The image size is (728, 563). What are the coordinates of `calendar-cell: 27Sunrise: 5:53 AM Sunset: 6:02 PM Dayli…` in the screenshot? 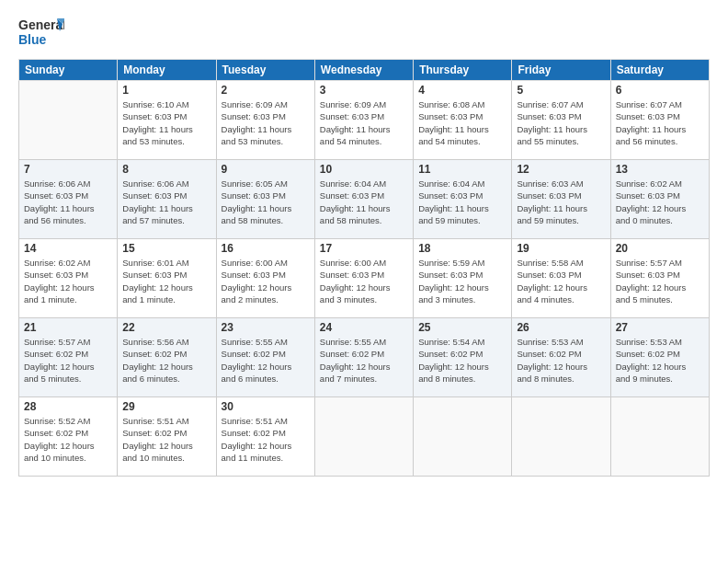 It's located at (660, 358).